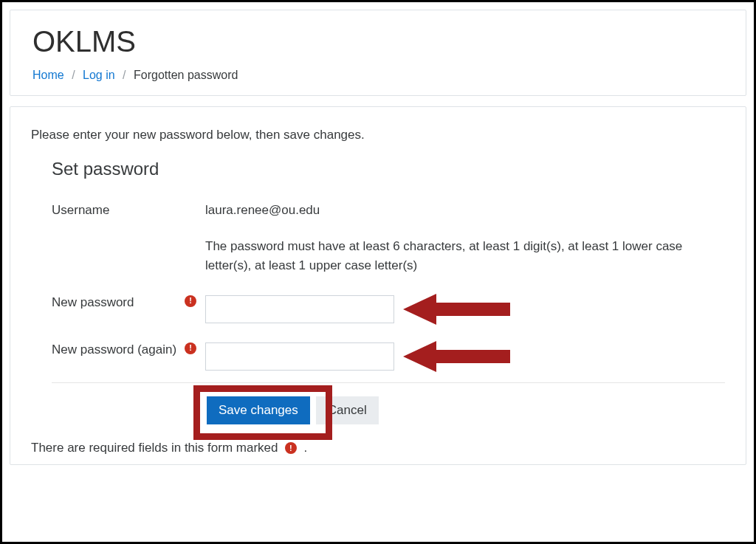 The height and width of the screenshot is (544, 756). I want to click on breadcrumb-current: Forgotten password, so click(186, 75).